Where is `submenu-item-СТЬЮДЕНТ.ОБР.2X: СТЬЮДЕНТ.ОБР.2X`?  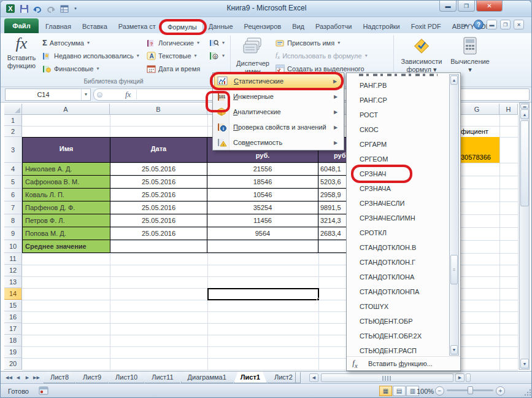
submenu-item-СТЬЮДЕНТ.ОБР.2X: СТЬЮДЕНТ.ОБР.2X is located at coordinates (398, 336).